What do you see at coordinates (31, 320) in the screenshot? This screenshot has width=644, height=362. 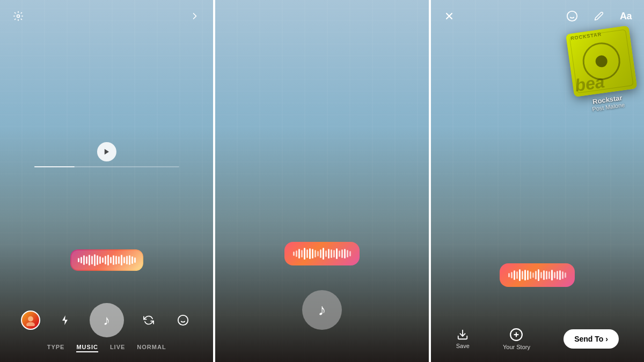 I see `avatar-button` at bounding box center [31, 320].